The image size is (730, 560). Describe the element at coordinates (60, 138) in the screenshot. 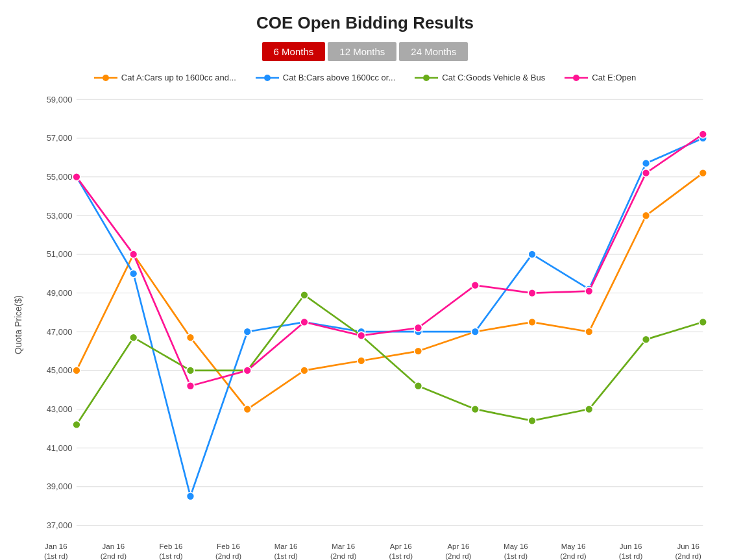

I see `svg-text: 57,000` at that location.